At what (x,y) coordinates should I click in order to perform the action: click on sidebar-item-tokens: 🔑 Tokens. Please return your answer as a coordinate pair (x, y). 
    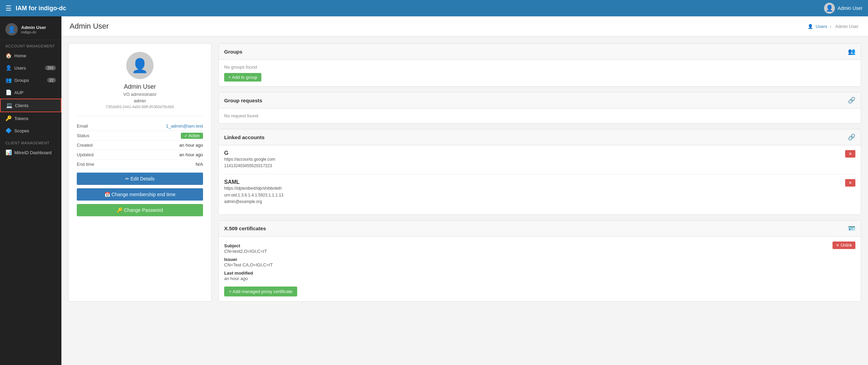
    Looking at the image, I should click on (31, 118).